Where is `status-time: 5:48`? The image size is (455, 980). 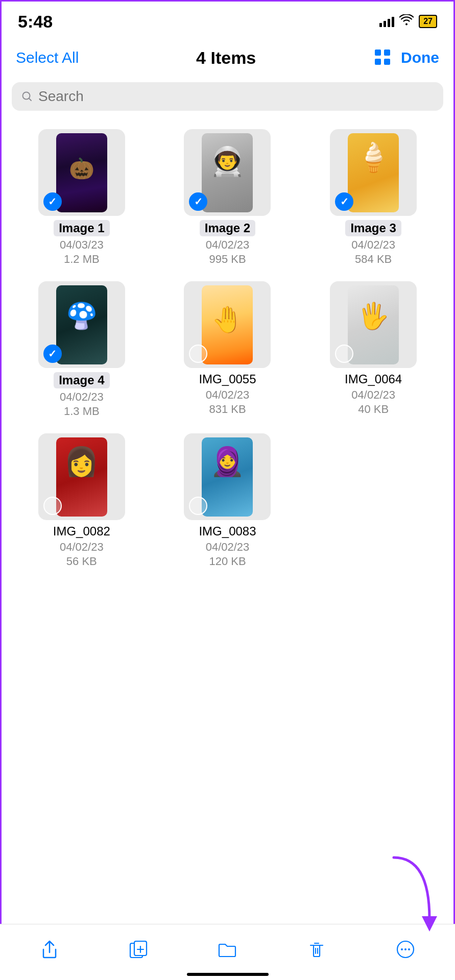
status-time: 5:48 is located at coordinates (35, 21).